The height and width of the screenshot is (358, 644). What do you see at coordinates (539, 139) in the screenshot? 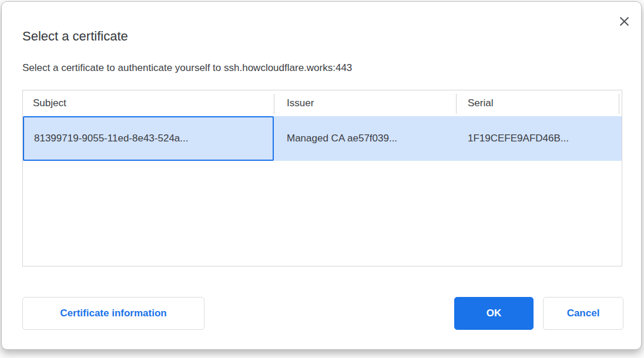
I see `cell-serial: 1F19CEFE9AFD46B...` at bounding box center [539, 139].